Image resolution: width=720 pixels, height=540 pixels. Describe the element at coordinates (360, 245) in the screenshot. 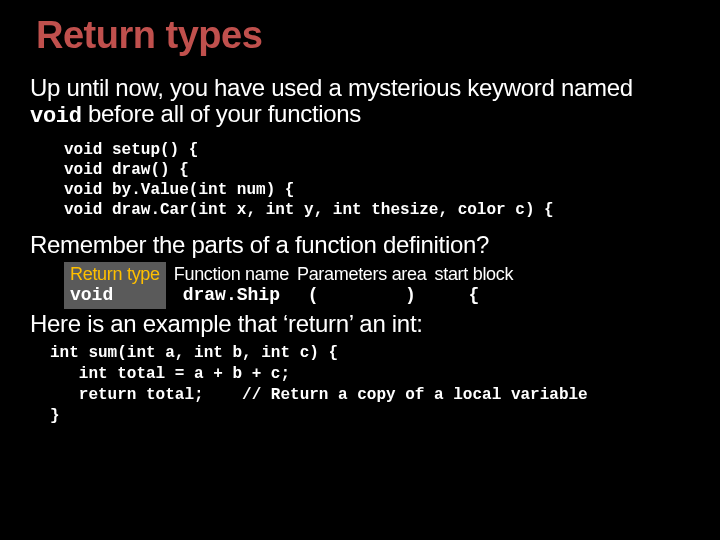

I see `remember-paragraph: Remember the parts of a function definit…` at that location.